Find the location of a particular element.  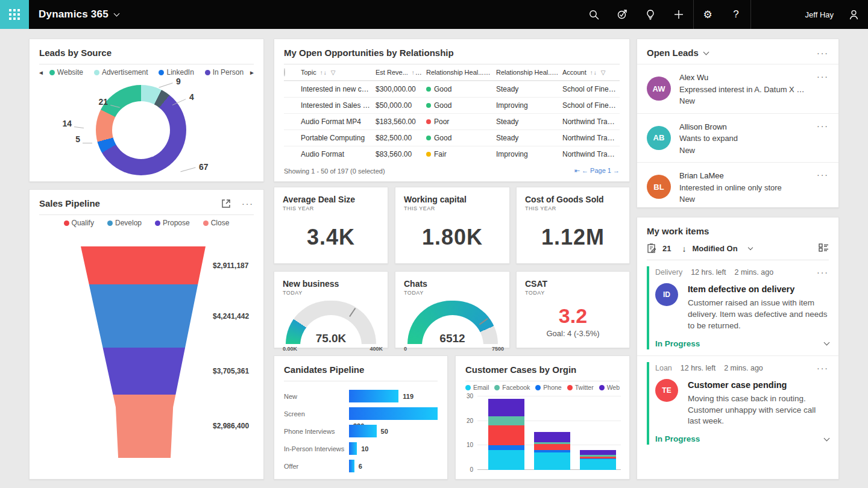

optimize-button is located at coordinates (622, 14).